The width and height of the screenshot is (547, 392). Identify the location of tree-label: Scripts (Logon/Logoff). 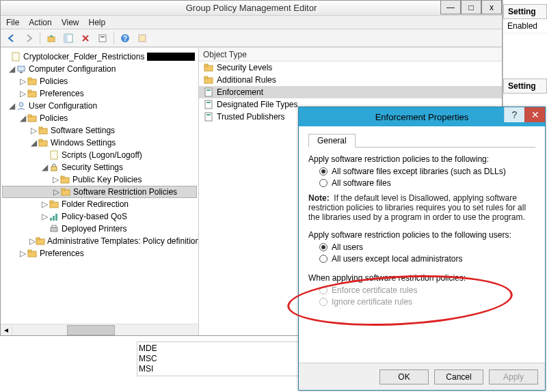
(102, 155).